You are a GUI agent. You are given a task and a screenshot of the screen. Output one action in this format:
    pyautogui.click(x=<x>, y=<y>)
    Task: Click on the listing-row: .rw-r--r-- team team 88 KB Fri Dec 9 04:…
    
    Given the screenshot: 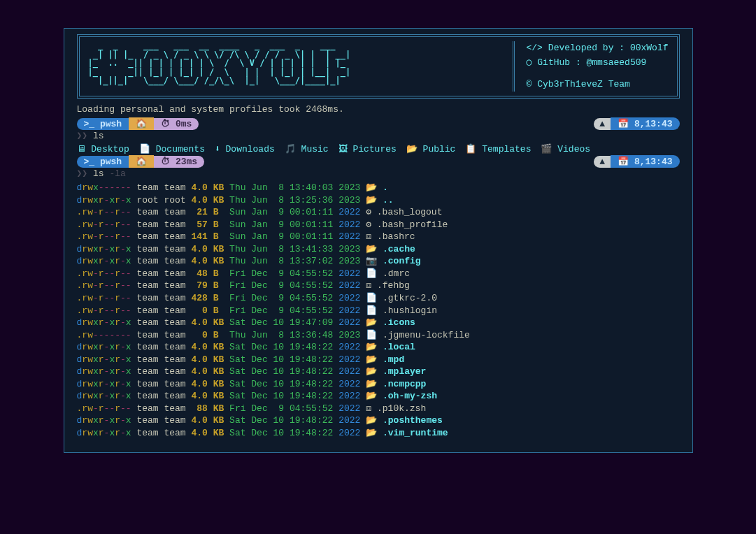 What is the action you would take?
    pyautogui.click(x=378, y=409)
    